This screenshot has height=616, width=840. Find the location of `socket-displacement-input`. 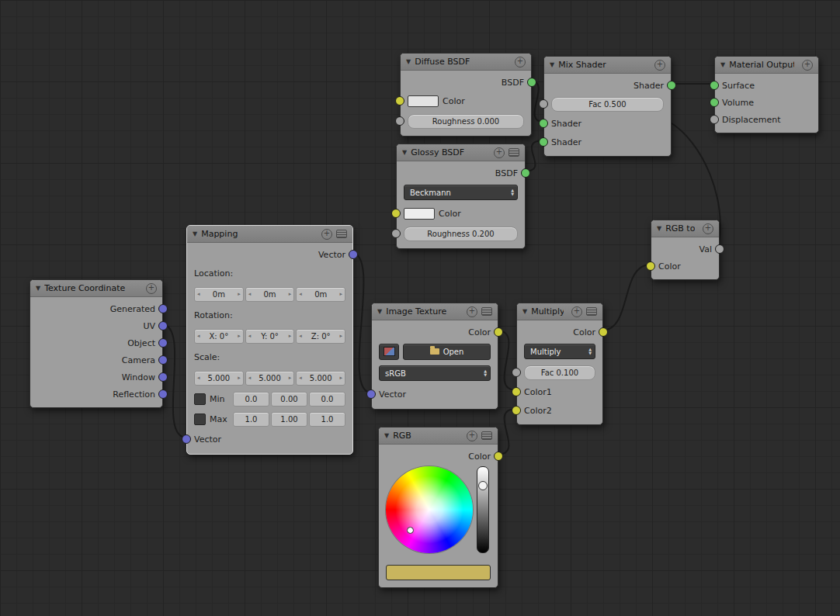

socket-displacement-input is located at coordinates (714, 119).